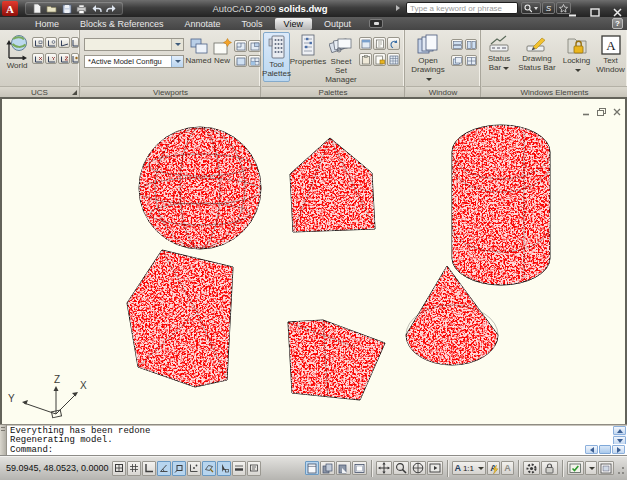  What do you see at coordinates (380, 60) in the screenshot?
I see `xref-palette-button` at bounding box center [380, 60].